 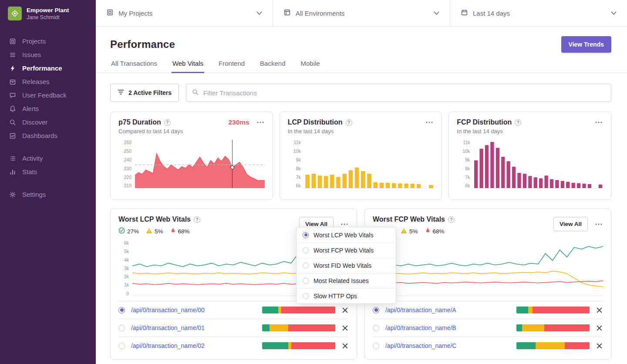 I want to click on transaction-link: /api/0/transaction_name/C, so click(x=448, y=346).